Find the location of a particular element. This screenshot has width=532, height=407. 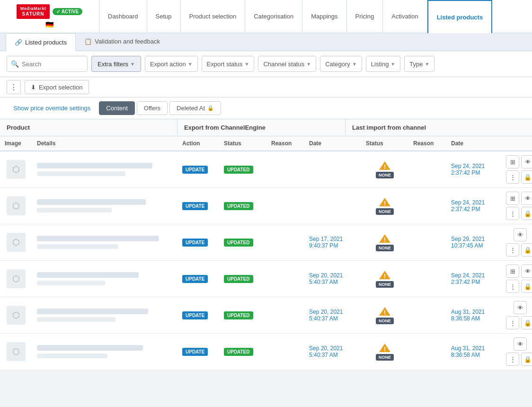

type-dropdown: Type ▼ is located at coordinates (419, 64).